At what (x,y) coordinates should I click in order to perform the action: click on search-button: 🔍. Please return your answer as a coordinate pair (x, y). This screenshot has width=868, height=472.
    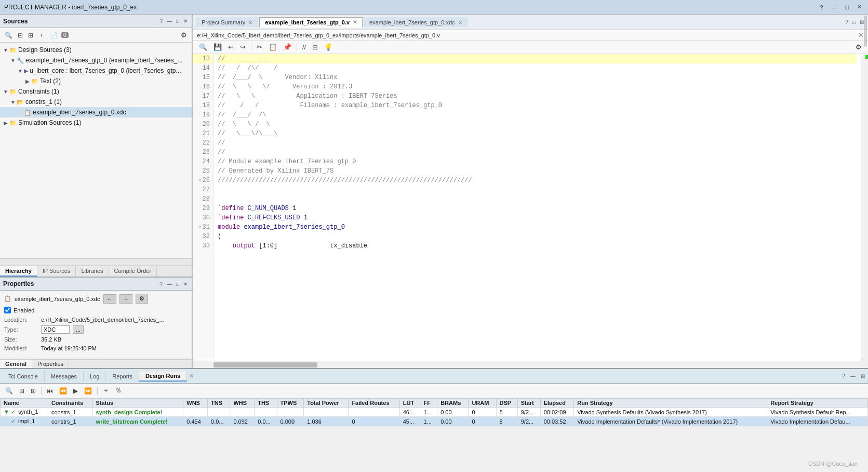
    Looking at the image, I should click on (8, 35).